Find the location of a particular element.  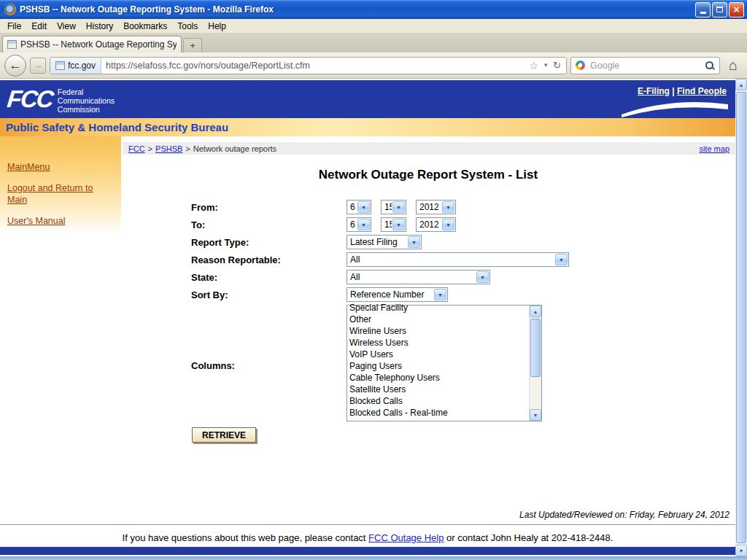

fcc-header-banner: FCC Federal Communications Commission E-… is located at coordinates (368, 99).